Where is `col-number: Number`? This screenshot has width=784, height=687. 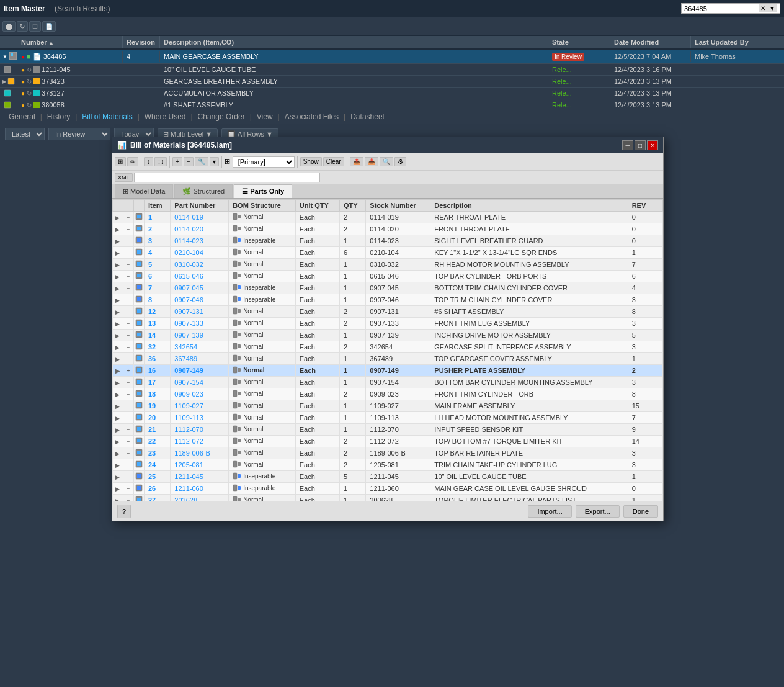 col-number: Number is located at coordinates (70, 42).